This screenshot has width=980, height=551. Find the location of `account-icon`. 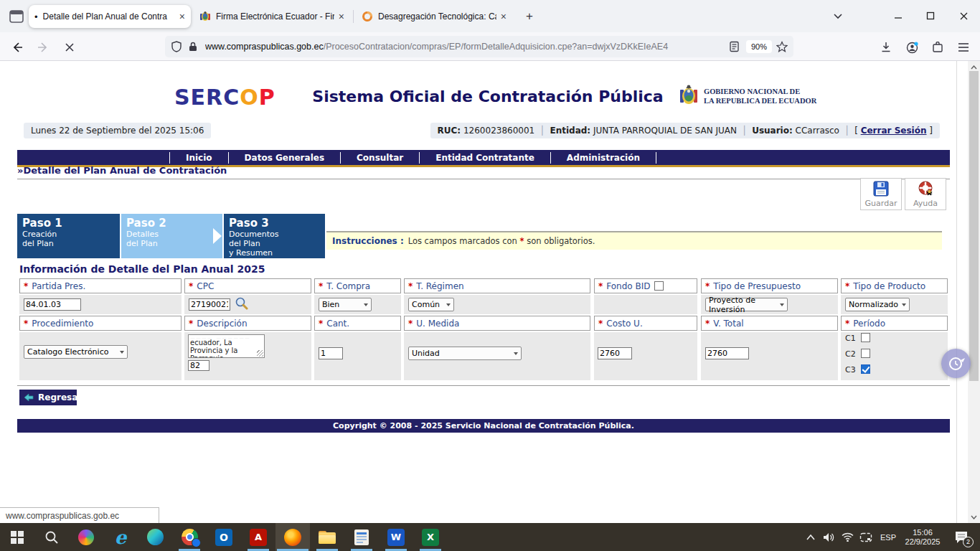

account-icon is located at coordinates (912, 47).